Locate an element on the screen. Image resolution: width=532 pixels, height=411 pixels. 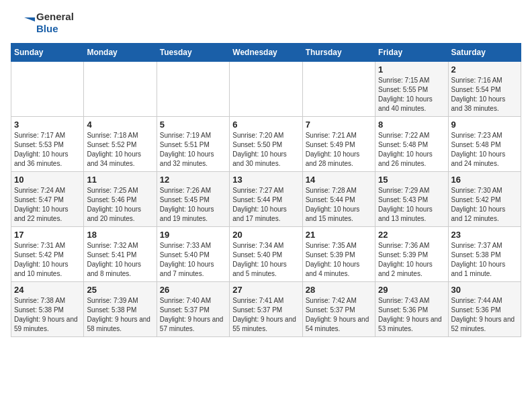
day-number: 15 is located at coordinates (411, 180).